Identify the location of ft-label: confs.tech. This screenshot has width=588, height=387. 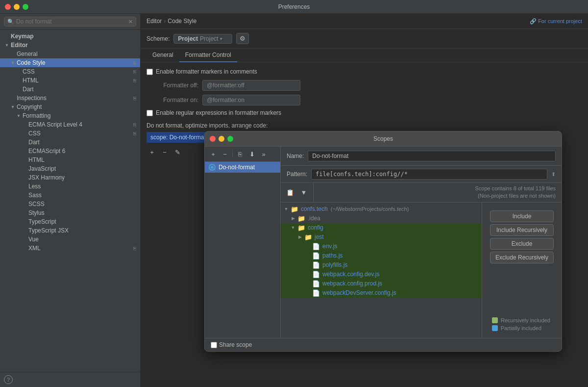
(315, 209).